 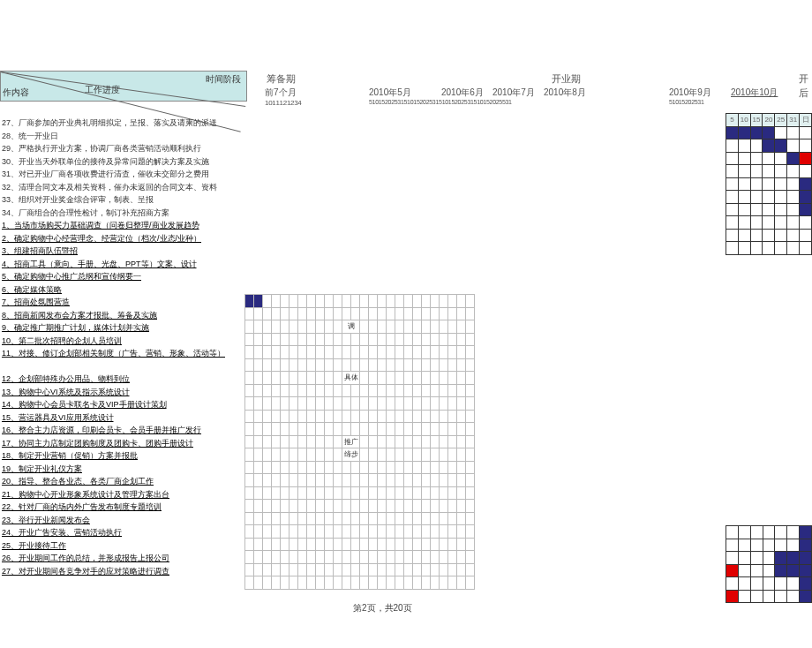 What do you see at coordinates (124, 494) in the screenshot?
I see `task-row: 21、购物中心开业形象系统设计及管理方案出台` at bounding box center [124, 494].